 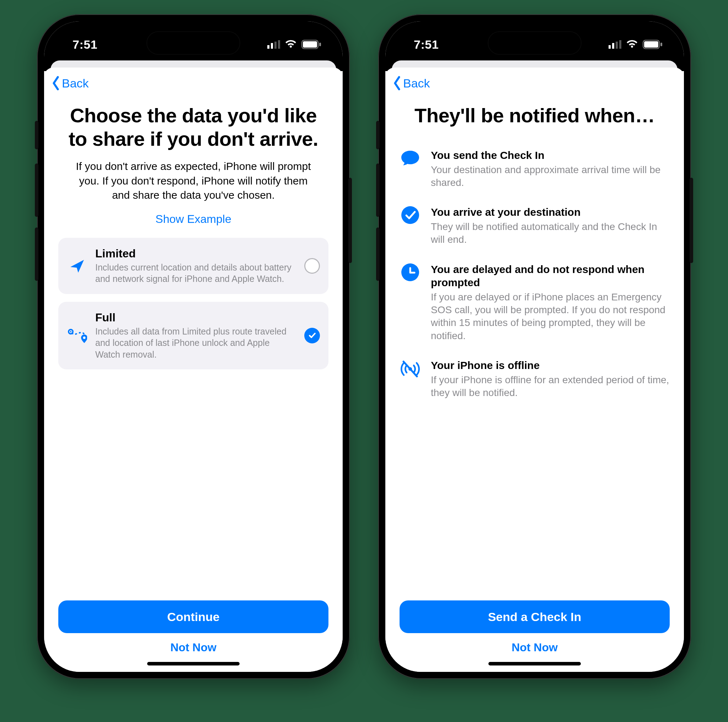 I want to click on message-bubble-icon, so click(x=410, y=158).